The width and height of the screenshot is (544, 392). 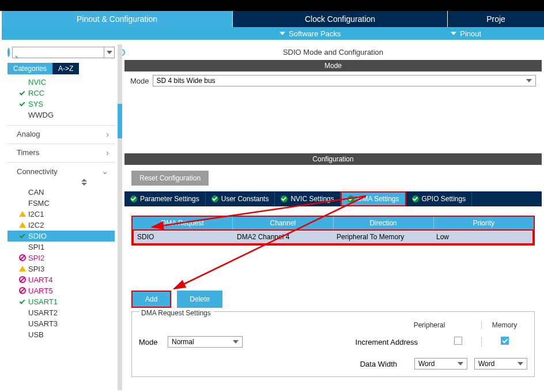 What do you see at coordinates (61, 82) in the screenshot?
I see `tree-item-nvic: NVIC` at bounding box center [61, 82].